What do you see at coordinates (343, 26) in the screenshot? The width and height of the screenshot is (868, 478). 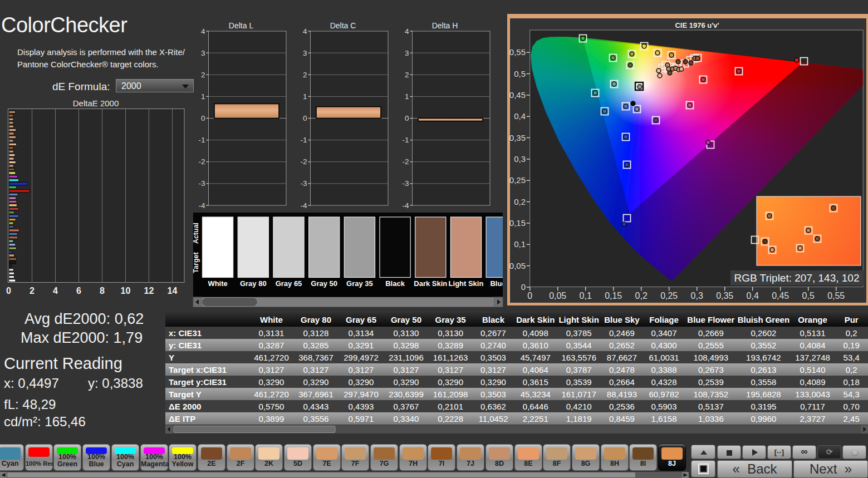 I see `svg-text: Delta C` at bounding box center [343, 26].